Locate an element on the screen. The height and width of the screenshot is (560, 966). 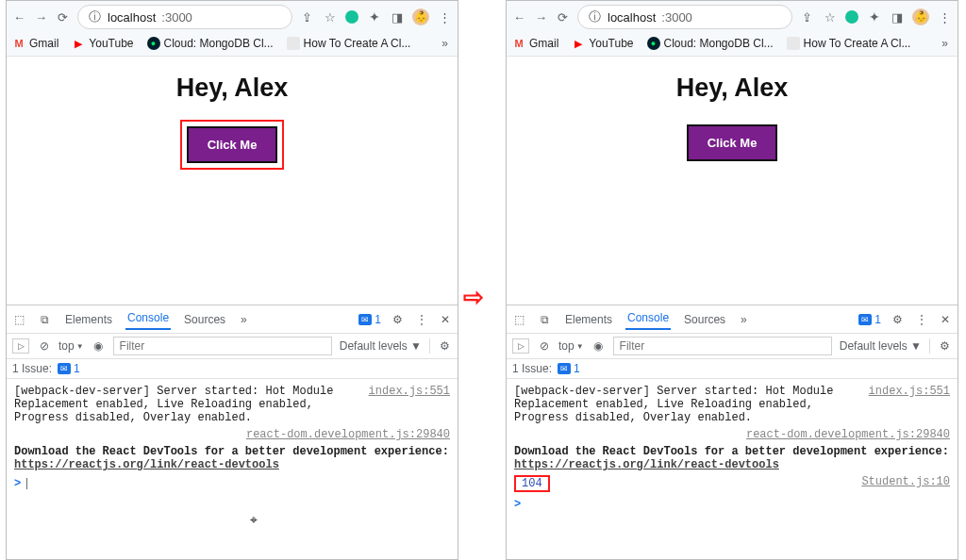
log-source: Student.js:10 is located at coordinates (906, 482).